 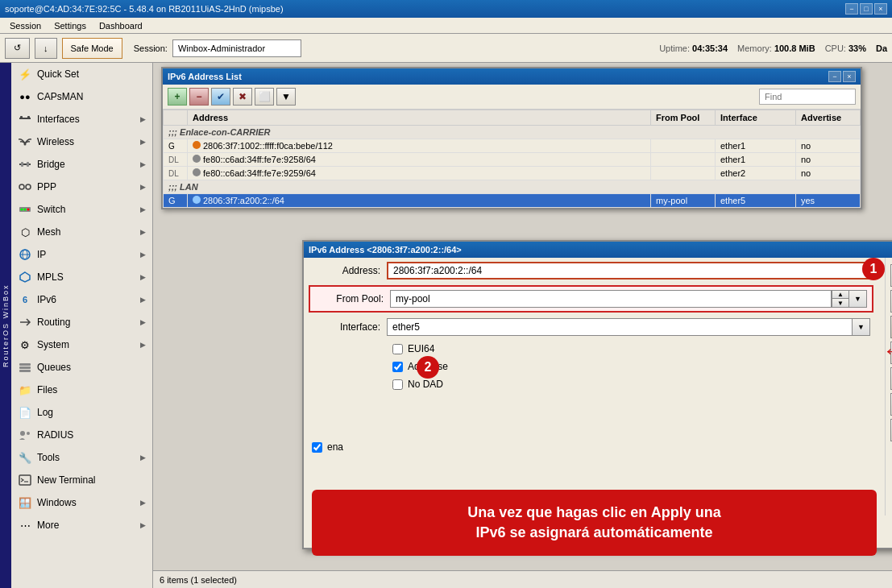 I want to click on advertise-checkbox, so click(x=398, y=367).